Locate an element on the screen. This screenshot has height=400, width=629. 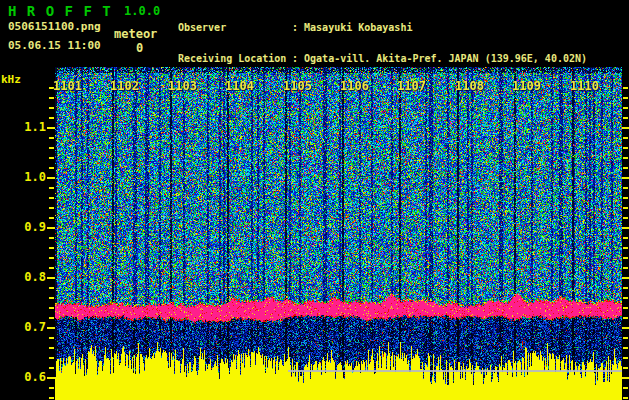
info-row-observer: Observer: Masayuki Kobayashi is located at coordinates (382, 28).